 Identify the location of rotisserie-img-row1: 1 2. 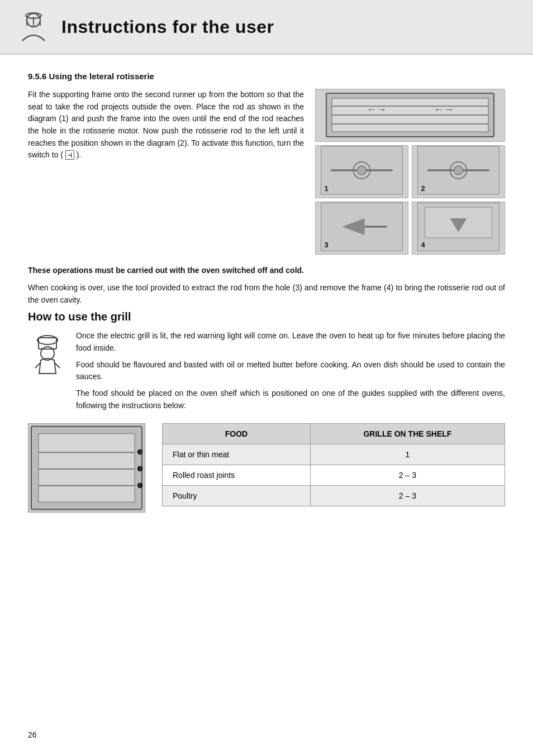
(410, 172).